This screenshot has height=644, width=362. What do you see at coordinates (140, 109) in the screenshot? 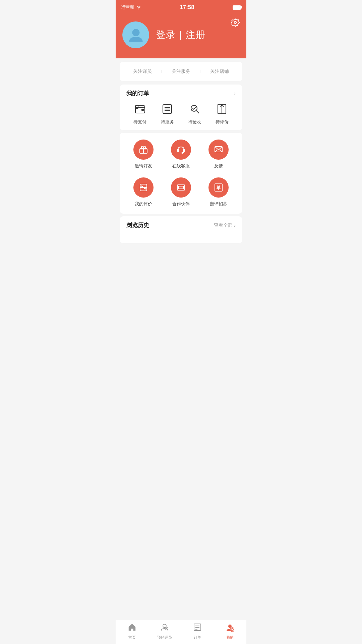
I see `wallet-icon` at bounding box center [140, 109].